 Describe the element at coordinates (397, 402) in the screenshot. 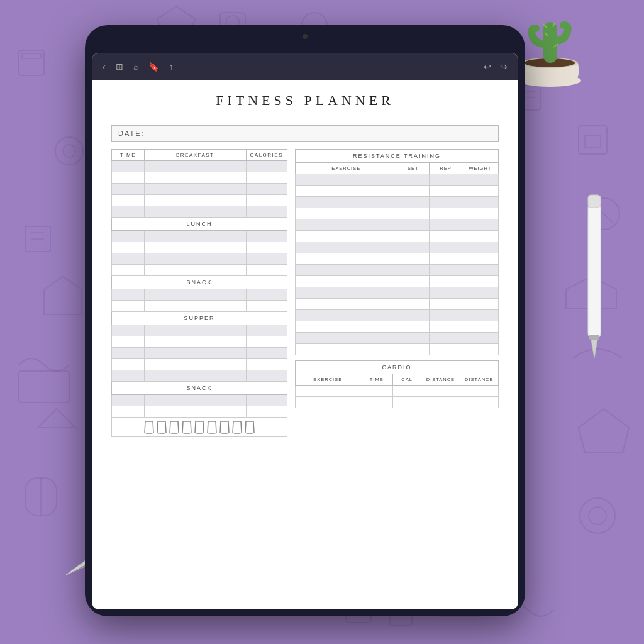

I see `cardio-row-1b` at that location.